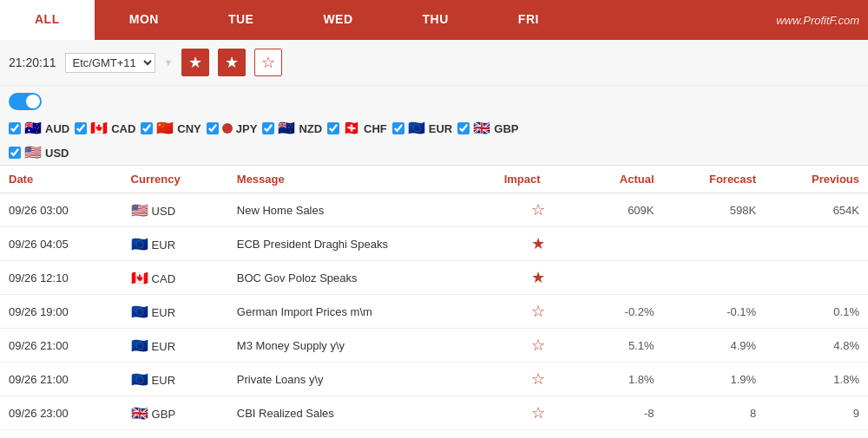 Image resolution: width=868 pixels, height=438 pixels. What do you see at coordinates (140, 278) in the screenshot?
I see `row-flag: 🇨🇦` at bounding box center [140, 278].